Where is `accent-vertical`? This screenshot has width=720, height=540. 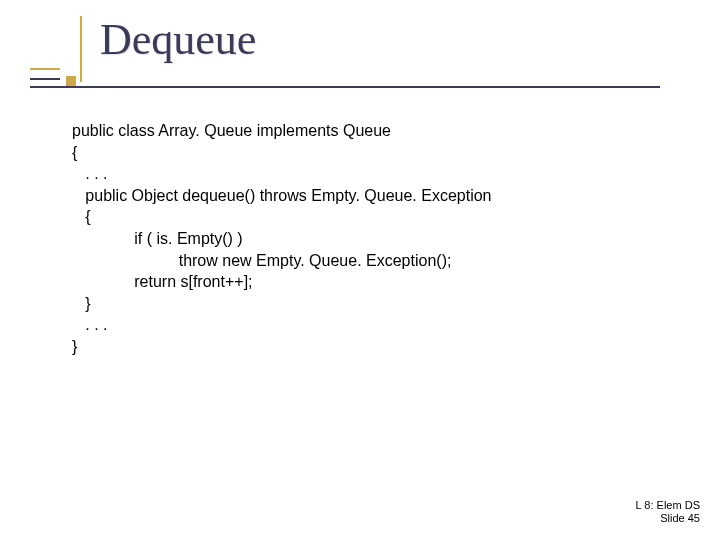
accent-vertical is located at coordinates (81, 49).